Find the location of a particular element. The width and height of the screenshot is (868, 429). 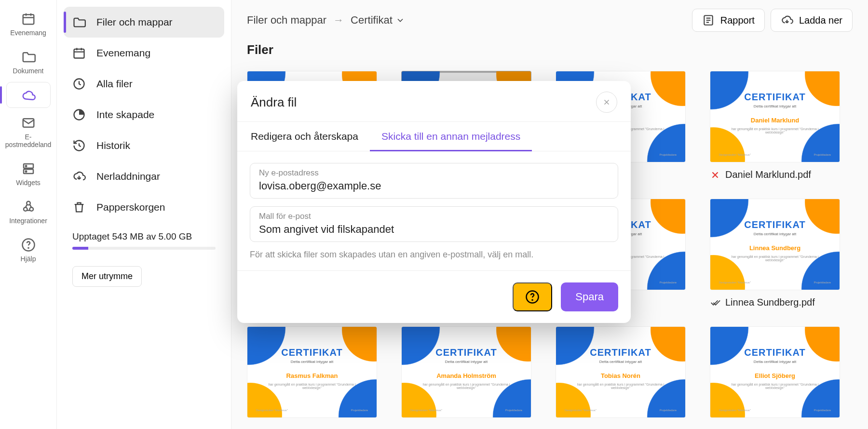

tab-send-email: Skicka till en annan mejladress is located at coordinates (451, 136).